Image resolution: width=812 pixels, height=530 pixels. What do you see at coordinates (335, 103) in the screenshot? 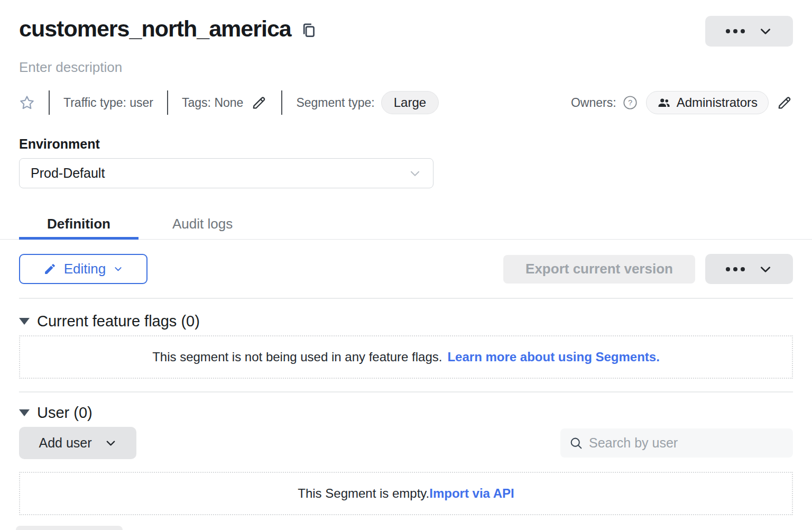
I see `segment-type-label: Segment type:` at bounding box center [335, 103].